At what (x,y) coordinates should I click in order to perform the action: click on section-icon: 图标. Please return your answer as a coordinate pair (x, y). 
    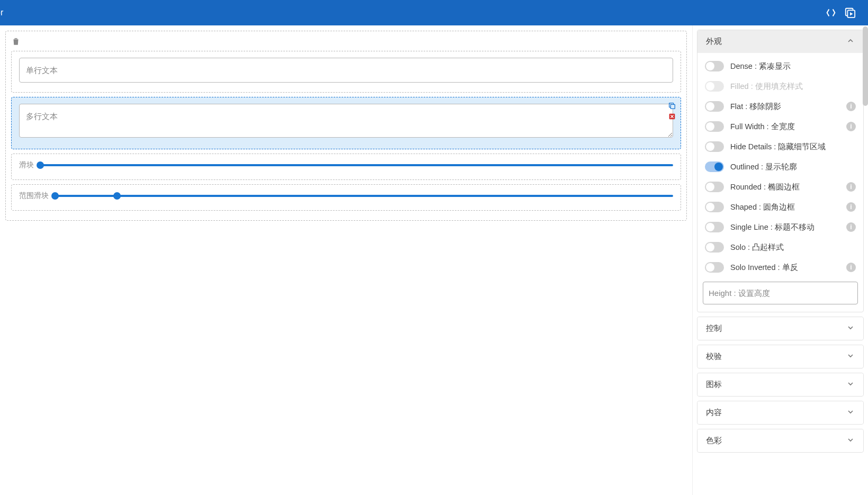
    Looking at the image, I should click on (781, 384).